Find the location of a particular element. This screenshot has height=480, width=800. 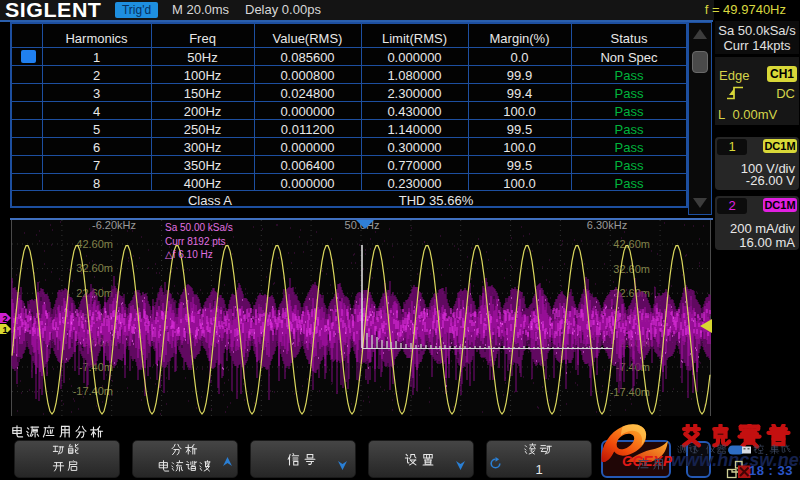

svg-text: 6.30kHz is located at coordinates (607, 225).